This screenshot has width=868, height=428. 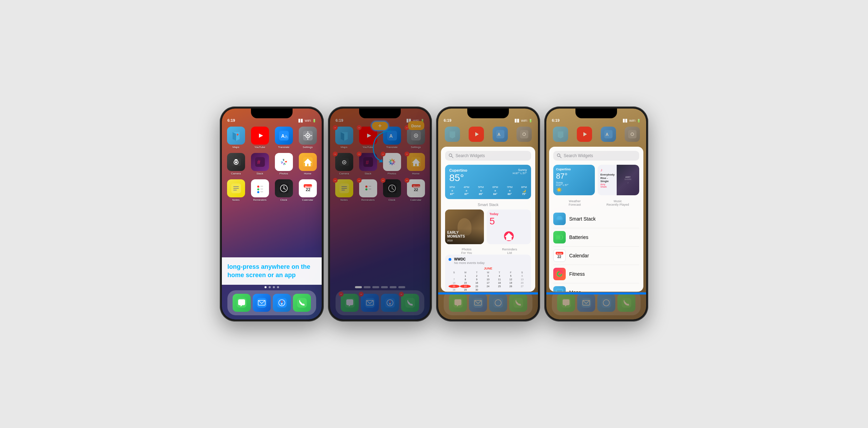 I want to click on remove-dock-mail: −, so click(x=361, y=294).